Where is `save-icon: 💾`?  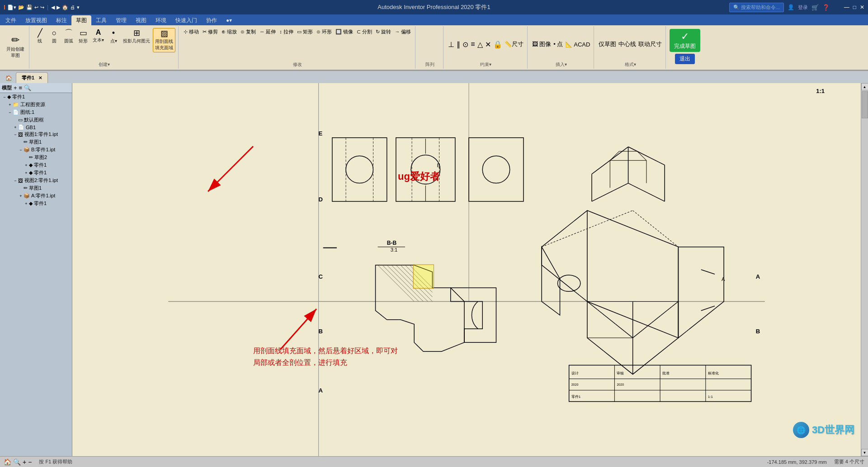
save-icon: 💾 is located at coordinates (29, 7).